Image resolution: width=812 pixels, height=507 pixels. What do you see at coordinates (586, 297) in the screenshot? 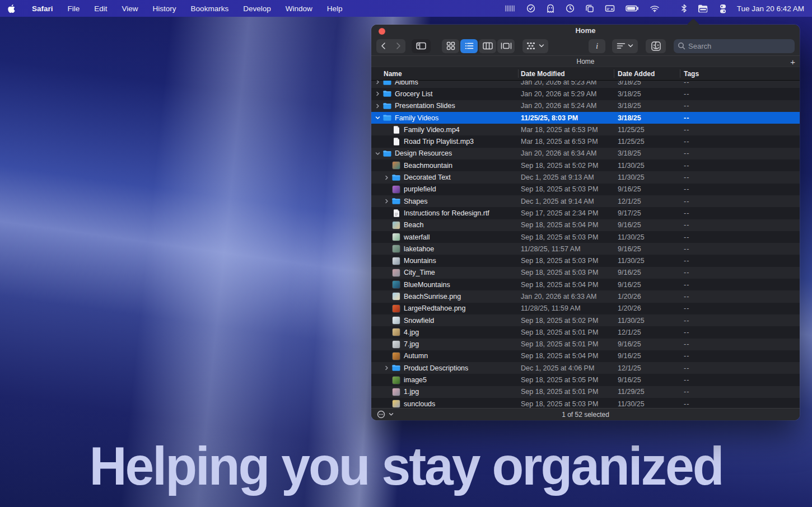
I see `table-row: BeachSunrise.pngJan 20, 2026 at 6:33 AM1…` at bounding box center [586, 297].